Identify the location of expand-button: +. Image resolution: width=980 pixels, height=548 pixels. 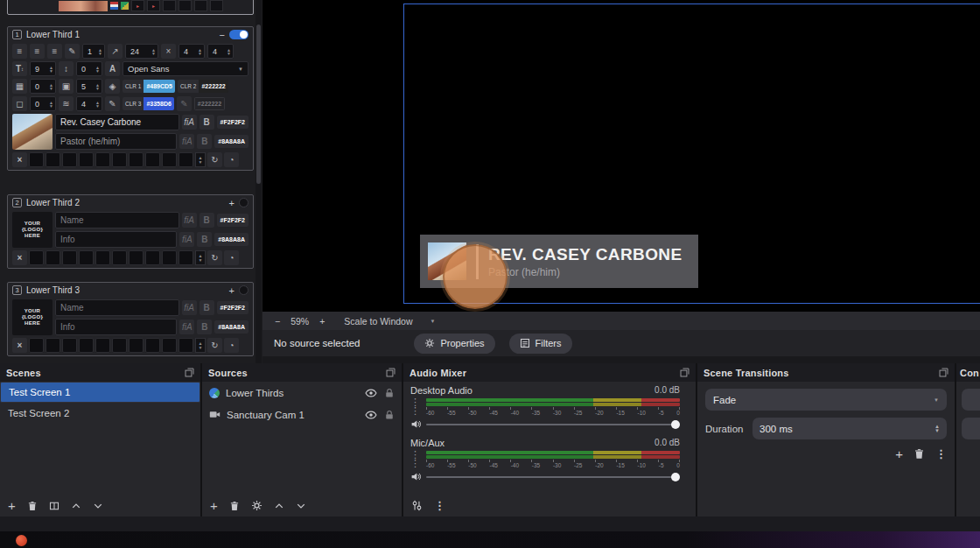
(232, 291).